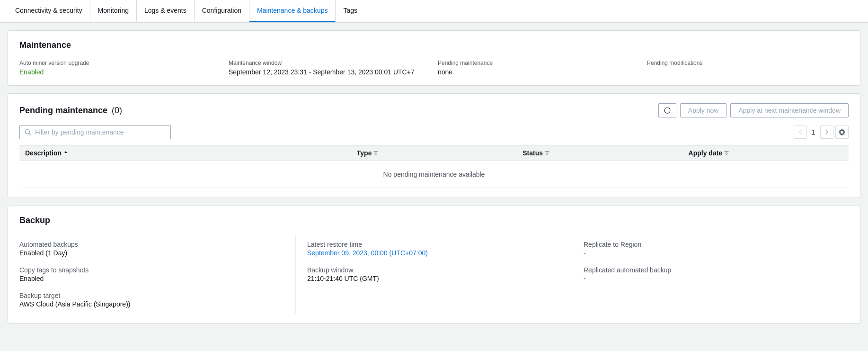 Image resolution: width=868 pixels, height=351 pixels. What do you see at coordinates (434, 174) in the screenshot?
I see `no-data-row: No pending maintenance available` at bounding box center [434, 174].